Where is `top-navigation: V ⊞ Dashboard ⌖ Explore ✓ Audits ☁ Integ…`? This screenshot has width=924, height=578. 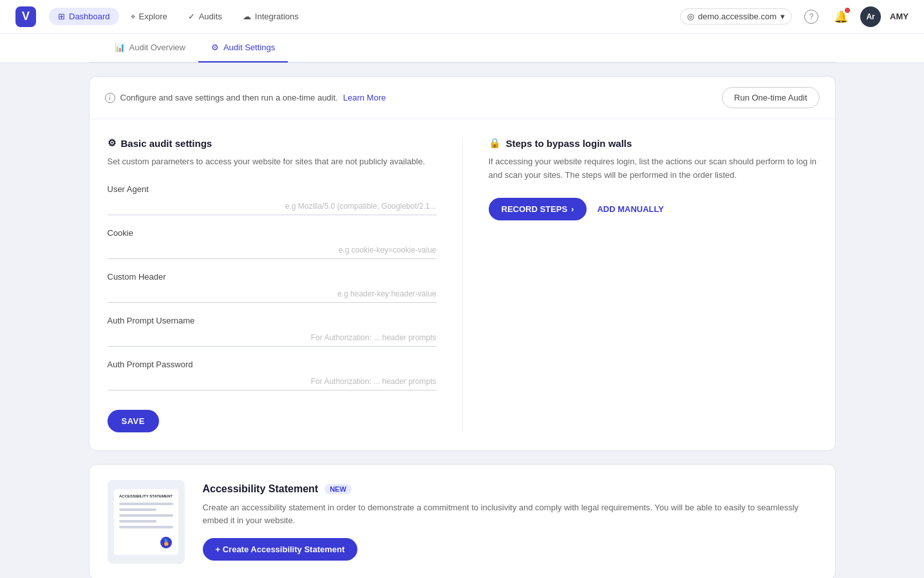
top-navigation: V ⊞ Dashboard ⌖ Explore ✓ Audits ☁ Integ… is located at coordinates (462, 17).